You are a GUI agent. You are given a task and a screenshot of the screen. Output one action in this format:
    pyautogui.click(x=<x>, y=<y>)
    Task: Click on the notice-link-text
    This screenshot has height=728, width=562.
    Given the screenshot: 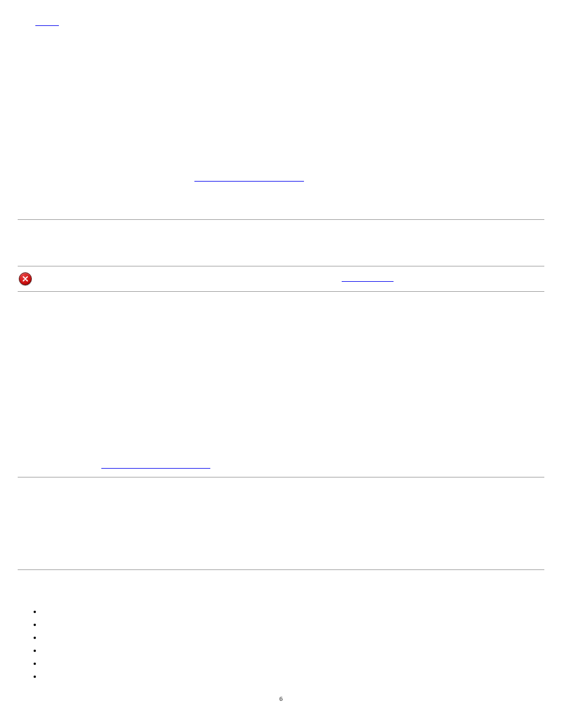 What is the action you would take?
    pyautogui.click(x=368, y=278)
    